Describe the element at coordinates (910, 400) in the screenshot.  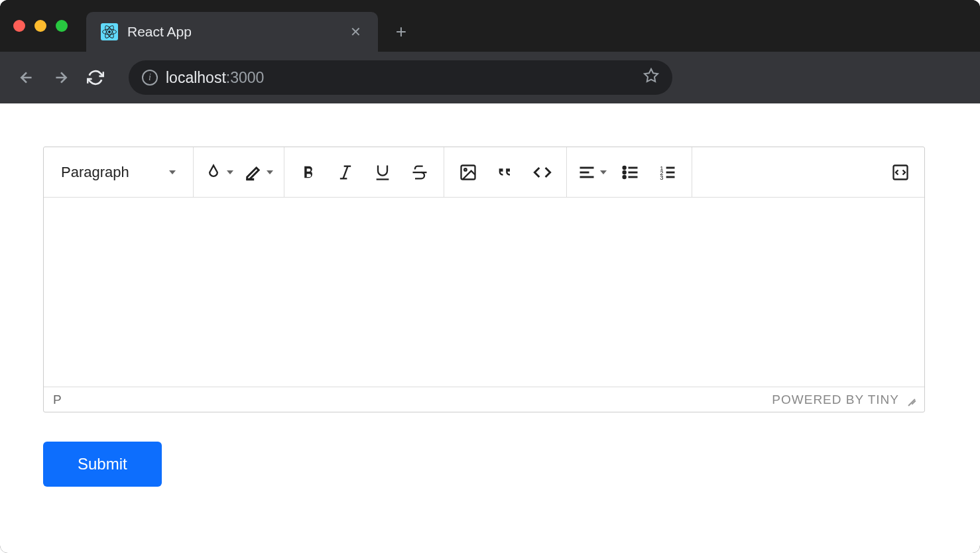
I see `resize-handle-icon` at that location.